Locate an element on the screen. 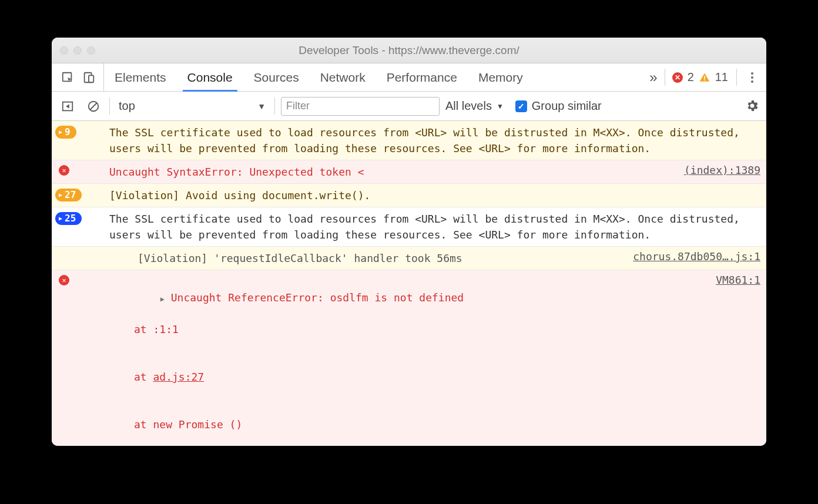 This screenshot has height=504, width=818. console-message-text: Uncaught SyntaxError: Unexpected token < is located at coordinates (391, 172).